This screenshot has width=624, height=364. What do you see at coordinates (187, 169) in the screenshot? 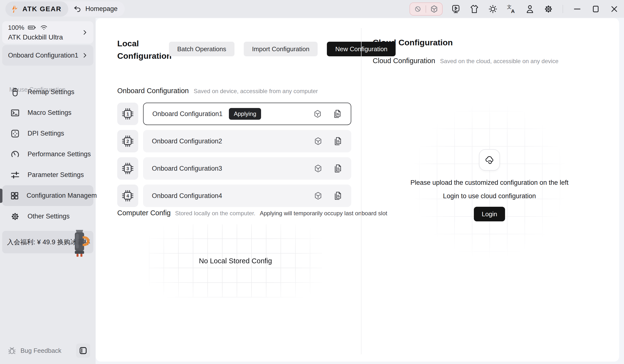
I see `config-name: Onboard Configuration3` at bounding box center [187, 169].